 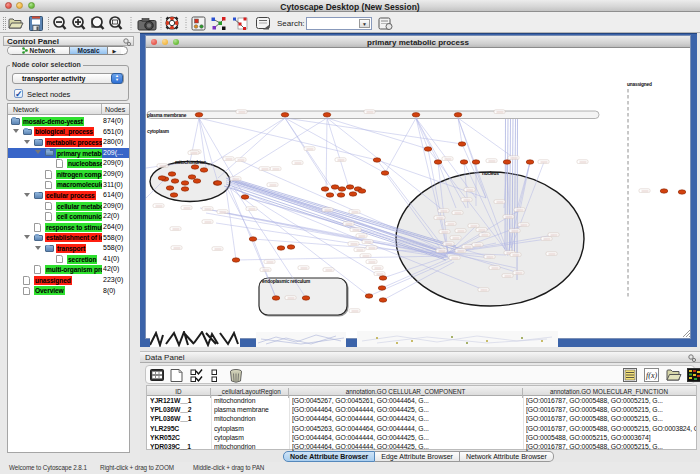 I want to click on svg-text: unassigned, so click(x=640, y=84).